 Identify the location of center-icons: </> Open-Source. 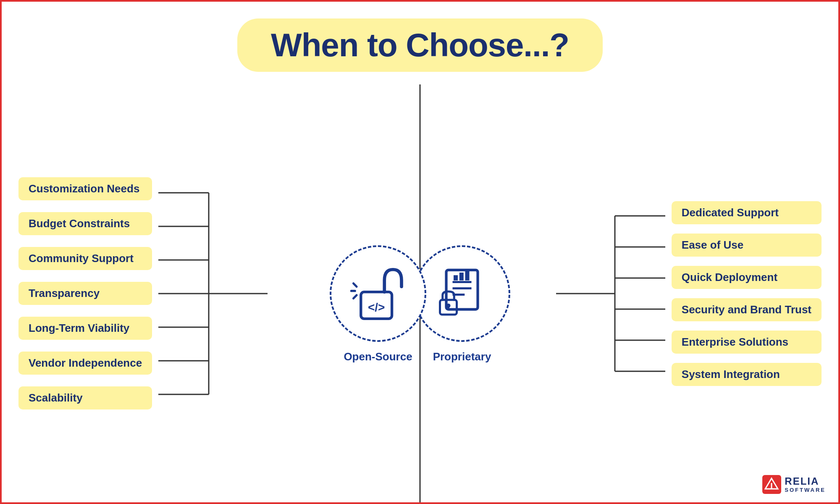
(420, 294).